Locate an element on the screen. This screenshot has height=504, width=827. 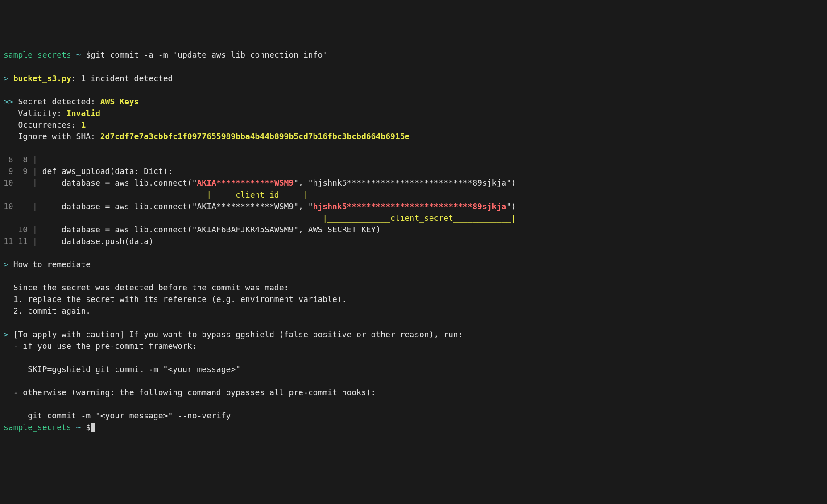
cursor is located at coordinates (93, 427).